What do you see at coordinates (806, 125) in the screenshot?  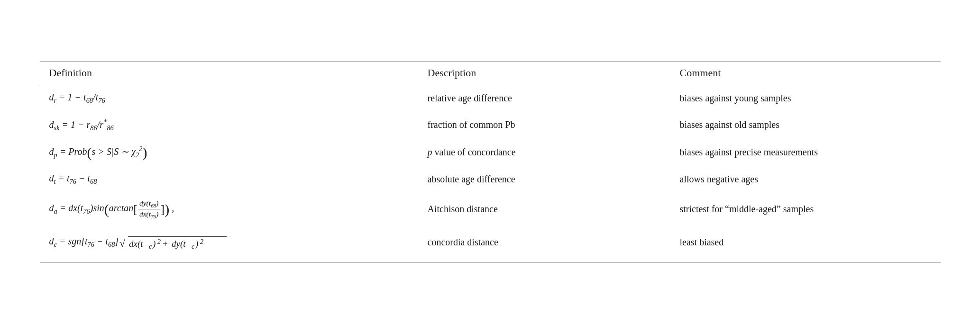 I see `comment-cell: biases against old samples` at bounding box center [806, 125].